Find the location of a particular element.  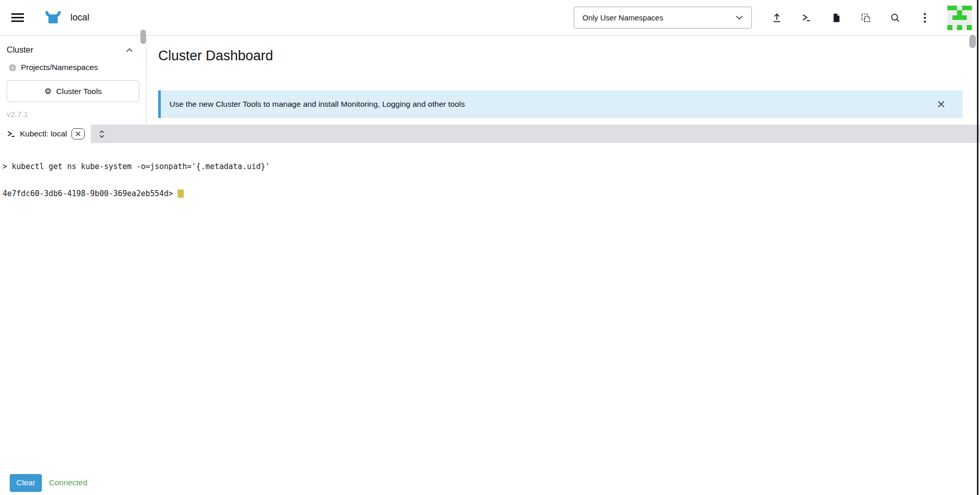

terminal-footer: Clear Connected is located at coordinates (490, 483).